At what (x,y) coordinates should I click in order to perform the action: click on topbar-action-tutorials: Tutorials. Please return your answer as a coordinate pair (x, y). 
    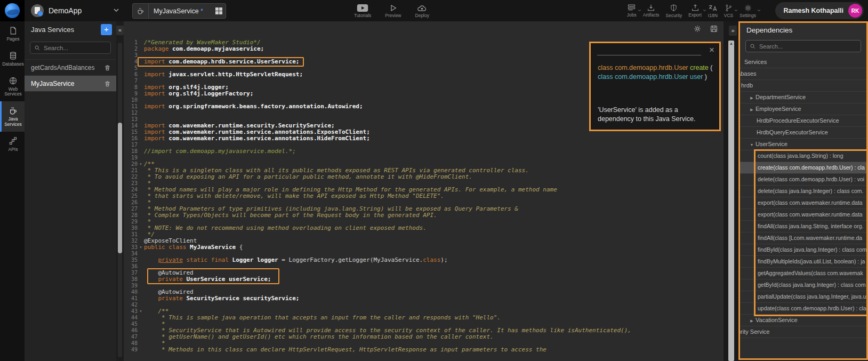
    Looking at the image, I should click on (363, 11).